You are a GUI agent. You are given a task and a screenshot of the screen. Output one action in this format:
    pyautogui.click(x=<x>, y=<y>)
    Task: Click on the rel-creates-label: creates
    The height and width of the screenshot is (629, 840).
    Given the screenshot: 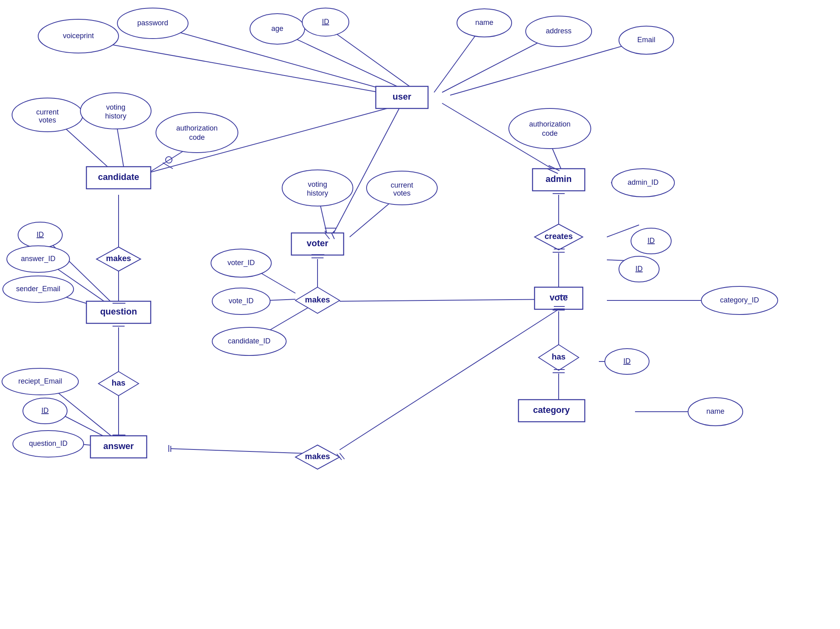 What is the action you would take?
    pyautogui.click(x=559, y=236)
    